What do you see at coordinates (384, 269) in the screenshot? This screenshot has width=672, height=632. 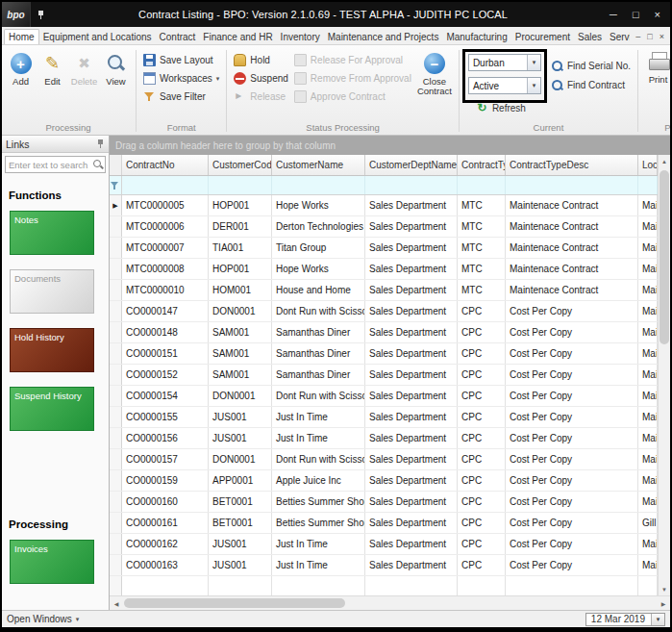 I see `table-row: MTC0000008HOP001Hope WorksSales Departme…` at bounding box center [384, 269].